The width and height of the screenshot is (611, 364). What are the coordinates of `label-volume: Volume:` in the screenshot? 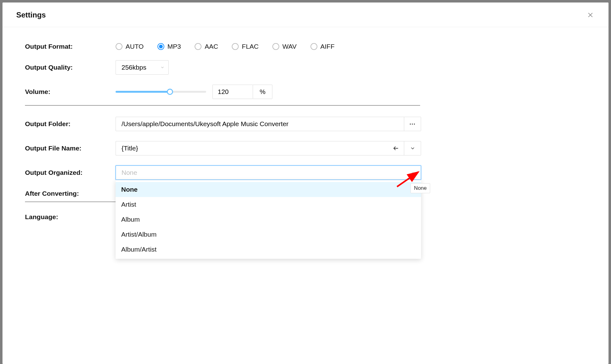 It's located at (70, 92).